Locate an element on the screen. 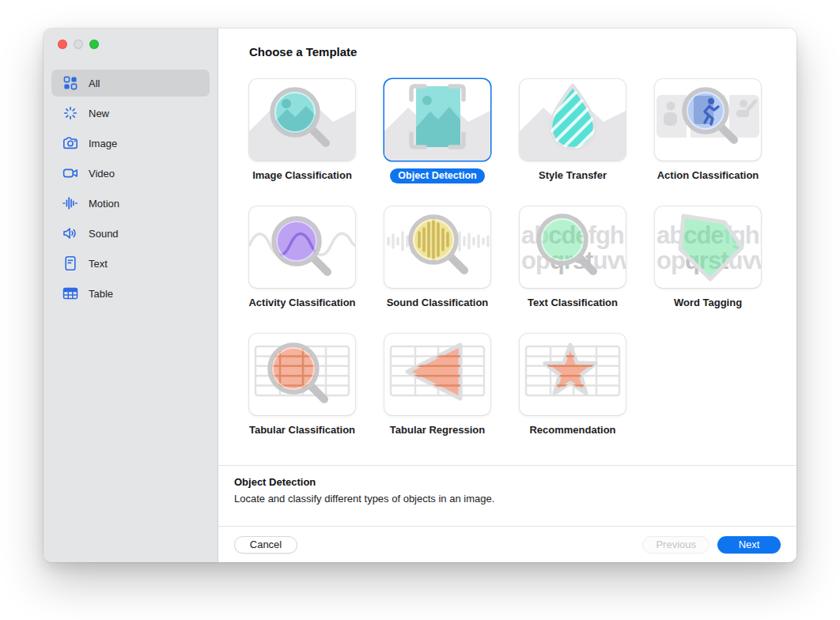  page-title: Choose a Template is located at coordinates (523, 52).